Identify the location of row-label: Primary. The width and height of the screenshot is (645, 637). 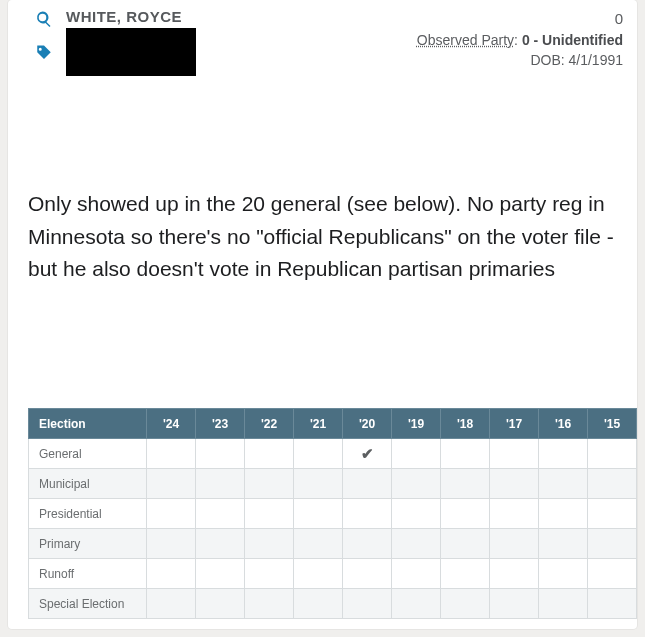
(88, 544).